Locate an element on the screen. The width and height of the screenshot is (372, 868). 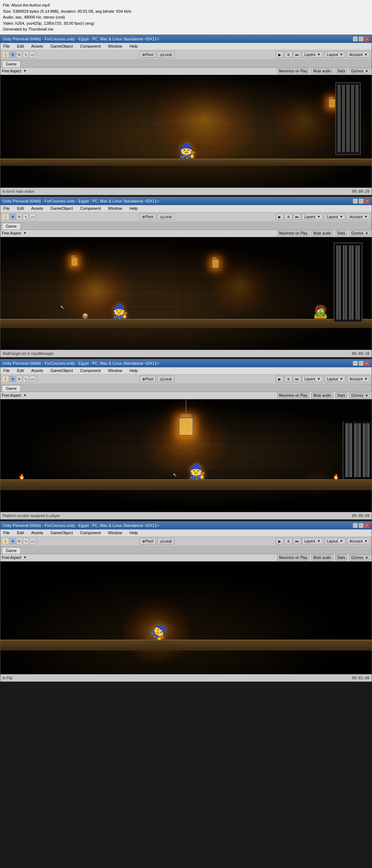
pause-button-3: ⏸ is located at coordinates (288, 379).